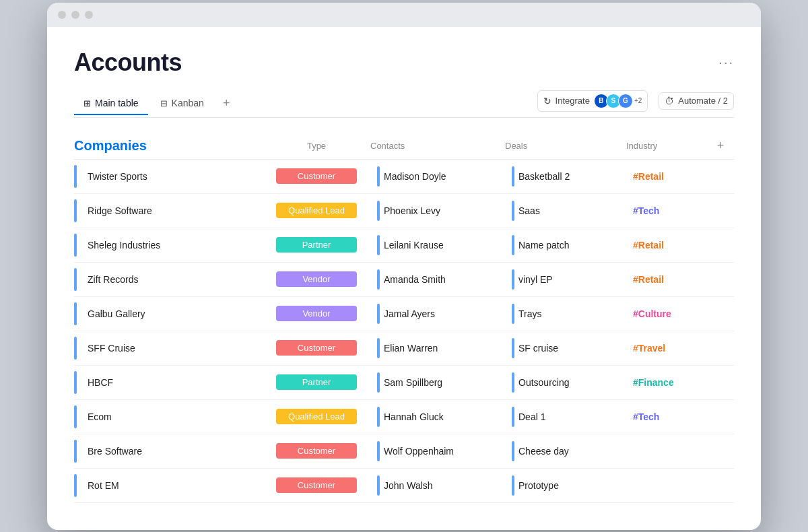  I want to click on col-header-deals: Deals, so click(566, 145).